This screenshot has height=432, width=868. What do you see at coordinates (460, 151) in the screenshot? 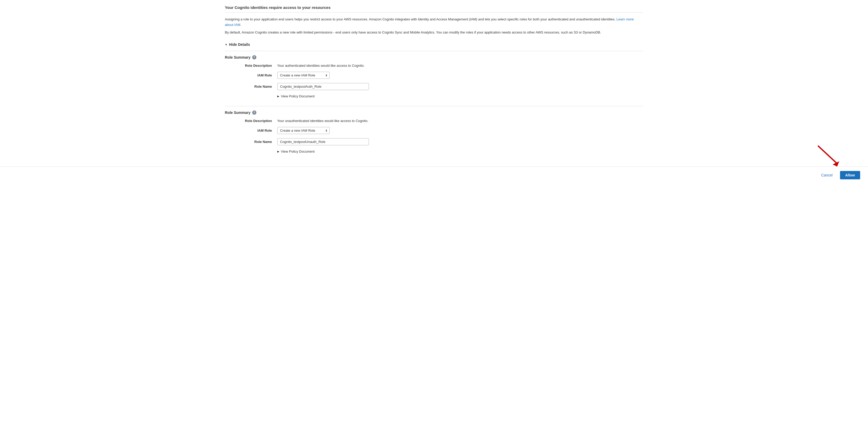
I see `view-policy-row-2: ▶ View Policy Document` at bounding box center [460, 151].